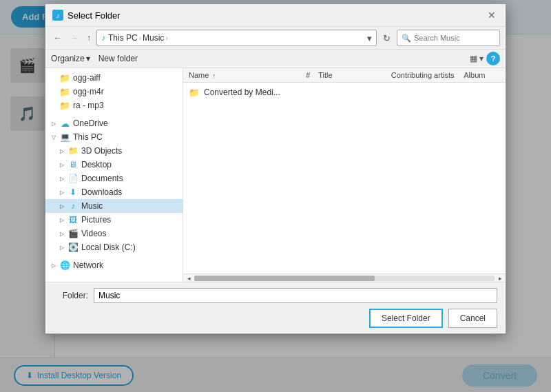 The width and height of the screenshot is (551, 392). What do you see at coordinates (276, 296) in the screenshot?
I see `folder-row: Folder:` at bounding box center [276, 296].